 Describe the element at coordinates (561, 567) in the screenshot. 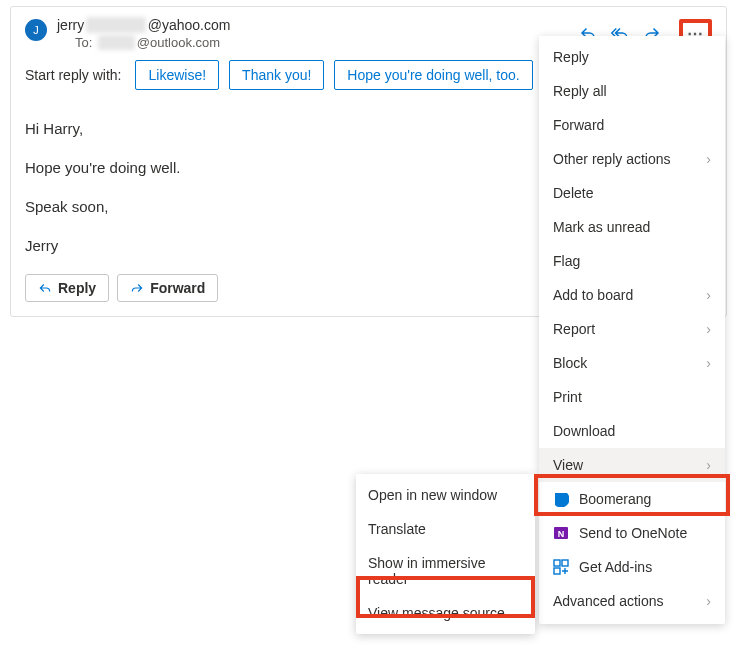

I see `addins-icon` at that location.